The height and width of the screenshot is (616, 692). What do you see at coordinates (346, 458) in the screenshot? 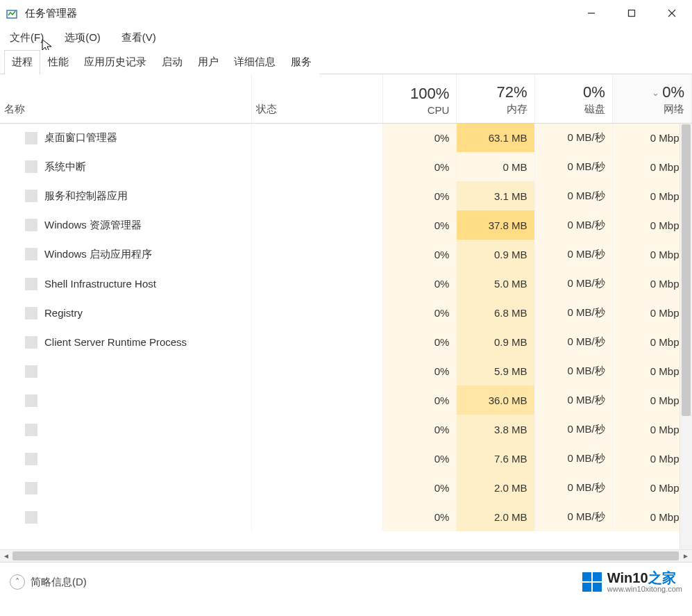
I see `table-row: 0%7.6 MB0 MB/秒0 Mbps` at bounding box center [346, 458].